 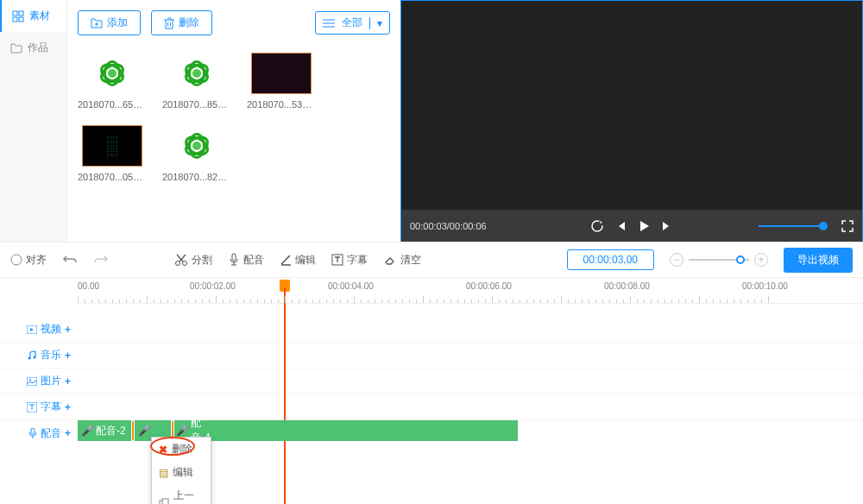 I want to click on text-icon, so click(x=337, y=260).